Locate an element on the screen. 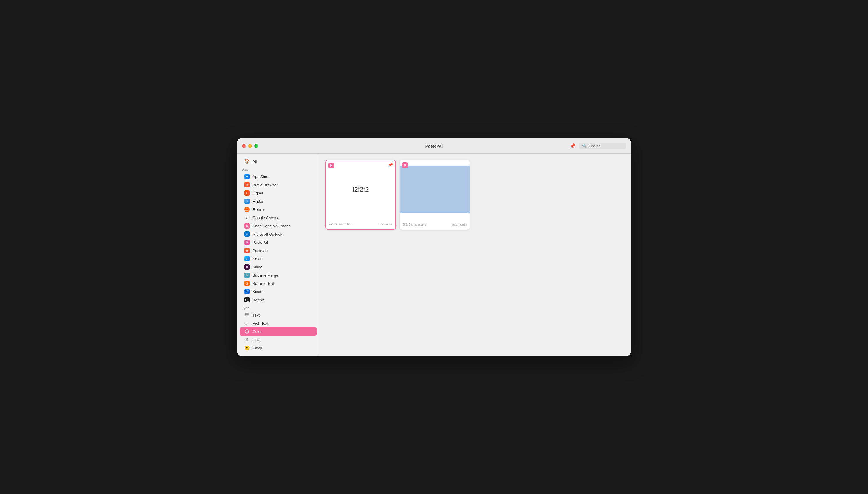 Image resolution: width=868 pixels, height=494 pixels. titlebar-actions: 📌 🔍 is located at coordinates (598, 146).